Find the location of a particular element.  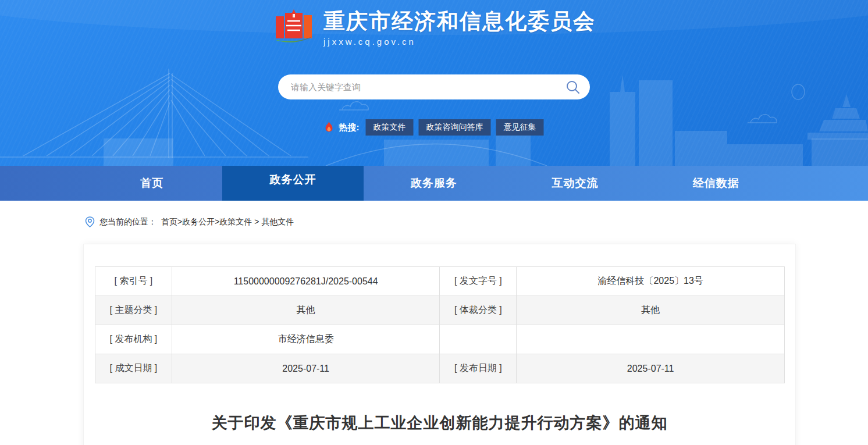

table-row: [ 成文日期 ] 2025-07-11 [ 发布日期 ] 2025-07-11 is located at coordinates (440, 369).